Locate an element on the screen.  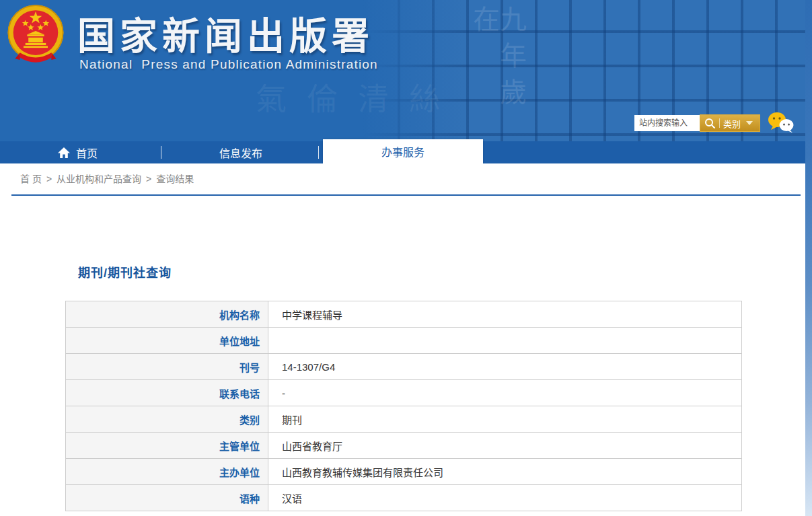
nav-item-label: 办事服务 is located at coordinates (403, 151).